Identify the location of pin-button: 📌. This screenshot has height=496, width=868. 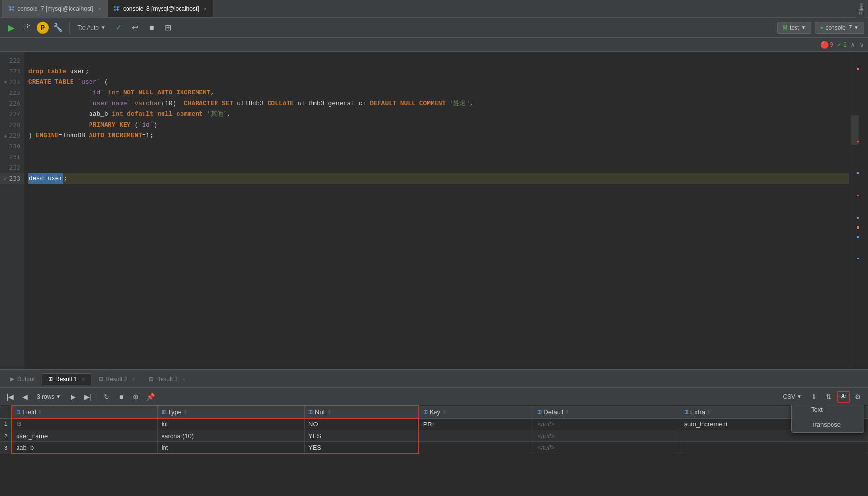
(150, 397).